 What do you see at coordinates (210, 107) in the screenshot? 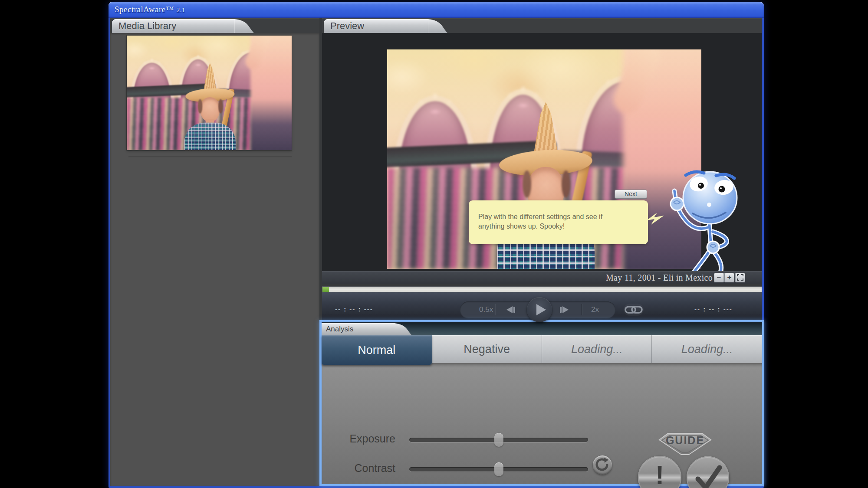
I see `photo-man` at bounding box center [210, 107].